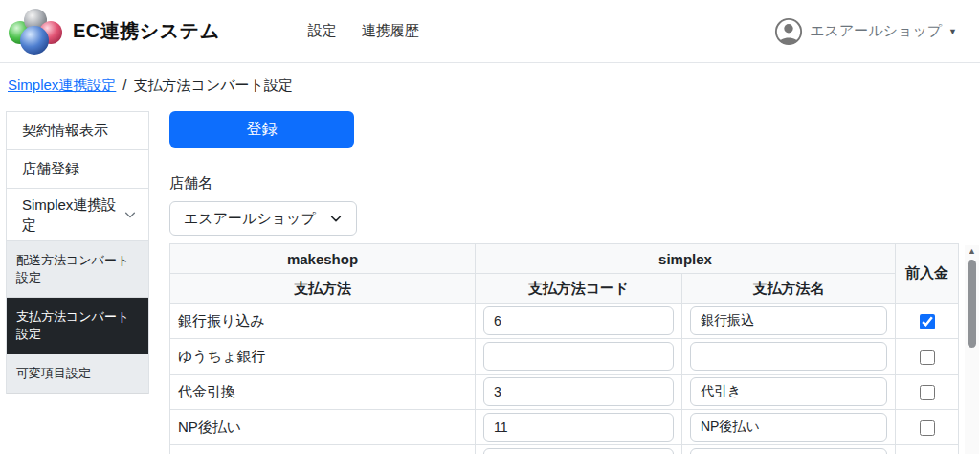 The height and width of the screenshot is (454, 980). Describe the element at coordinates (35, 32) in the screenshot. I see `app-logo-icon` at that location.